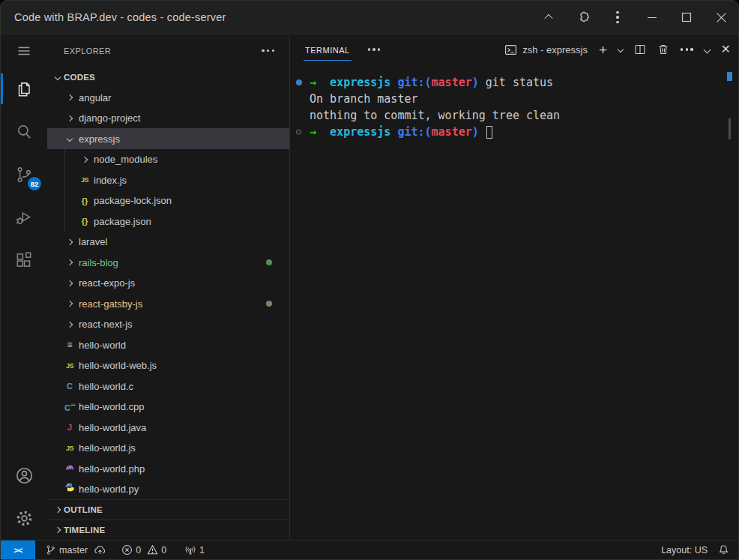 This screenshot has width=739, height=560. What do you see at coordinates (370, 550) in the screenshot?
I see `status-bar: >< master 0 0` at bounding box center [370, 550].